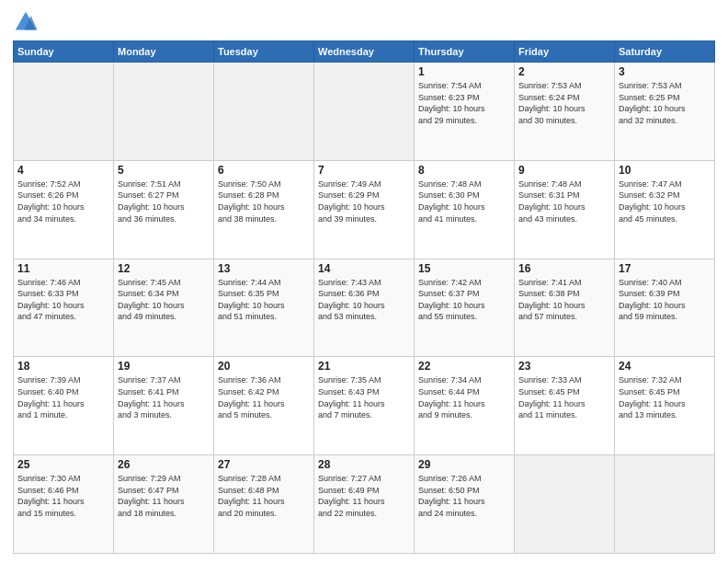 This screenshot has width=728, height=563. What do you see at coordinates (63, 300) in the screenshot?
I see `day-info: Sunrise: 7:46 AM Sunset: 6:33 PM Dayligh…` at bounding box center [63, 300].